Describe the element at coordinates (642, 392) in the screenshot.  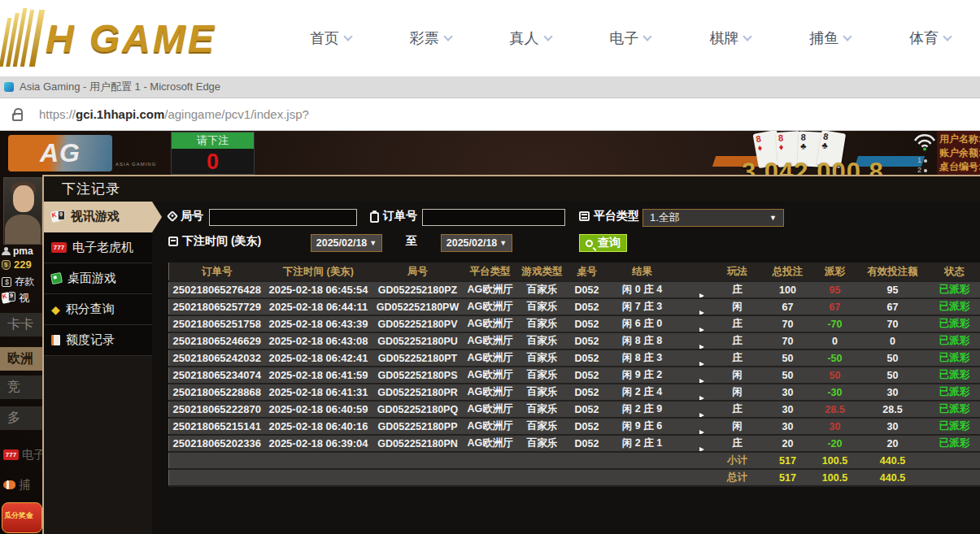
I see `cell-result: 闲 2 庄 4` at that location.